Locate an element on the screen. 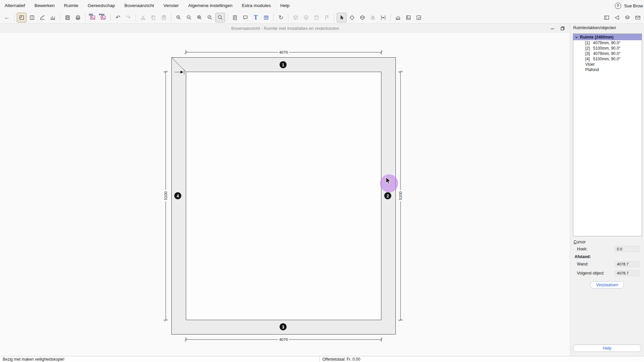 The height and width of the screenshot is (362, 644). toolbar: ← 360 PNV ↶ ↷ is located at coordinates (322, 17).